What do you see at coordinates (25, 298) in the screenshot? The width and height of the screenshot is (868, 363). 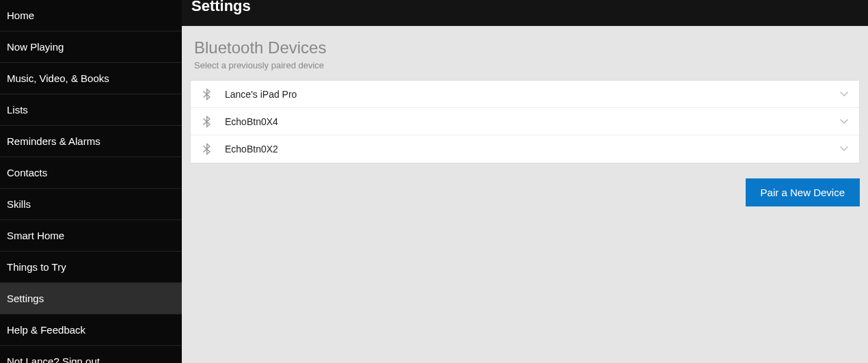 I see `sidebar-item-label: Settings` at bounding box center [25, 298].